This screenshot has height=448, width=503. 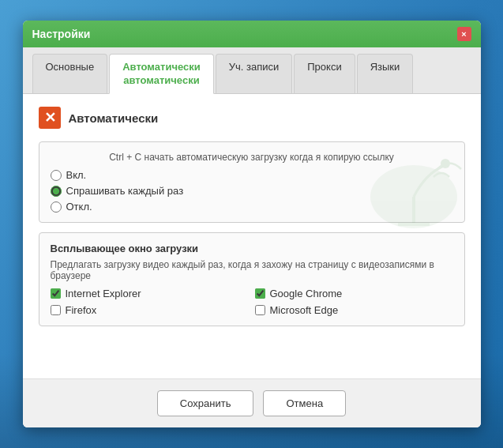 I want to click on checkbox-ie-label: Internet Explorer, so click(x=103, y=294).